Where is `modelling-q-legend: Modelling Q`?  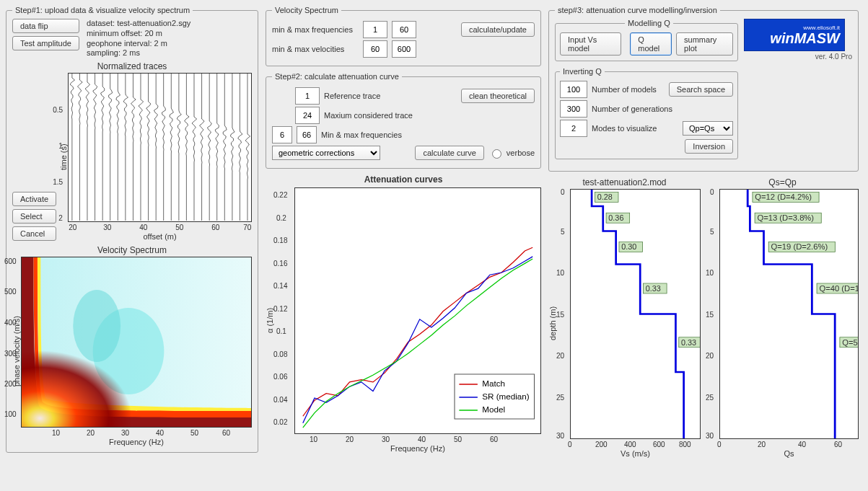
modelling-q-legend: Modelling Q is located at coordinates (649, 23).